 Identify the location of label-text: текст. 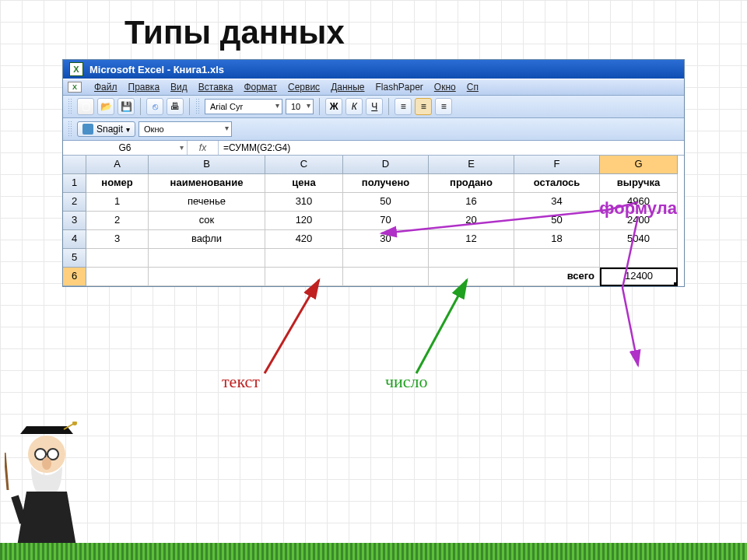
(241, 382).